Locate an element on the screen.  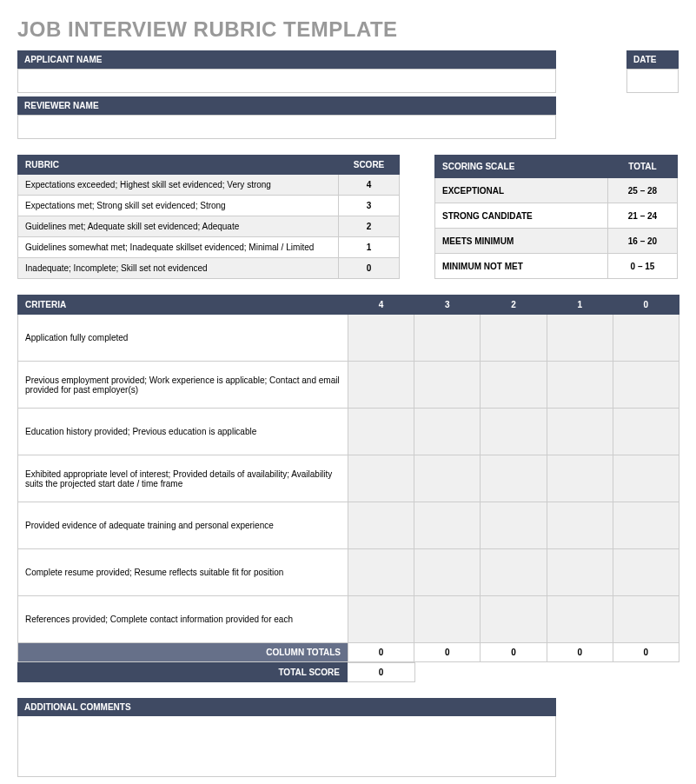
reviewer-name-label: REVIEWER NAME is located at coordinates (287, 106).